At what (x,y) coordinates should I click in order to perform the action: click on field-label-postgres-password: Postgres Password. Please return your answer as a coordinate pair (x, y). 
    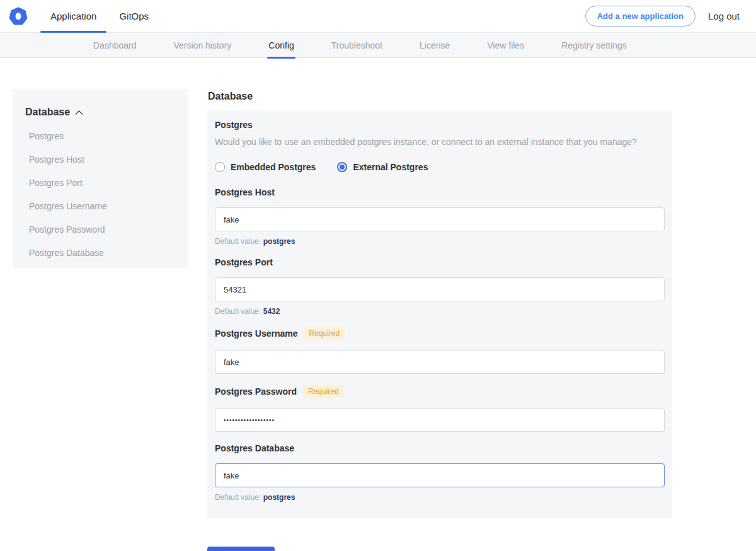
    Looking at the image, I should click on (256, 392).